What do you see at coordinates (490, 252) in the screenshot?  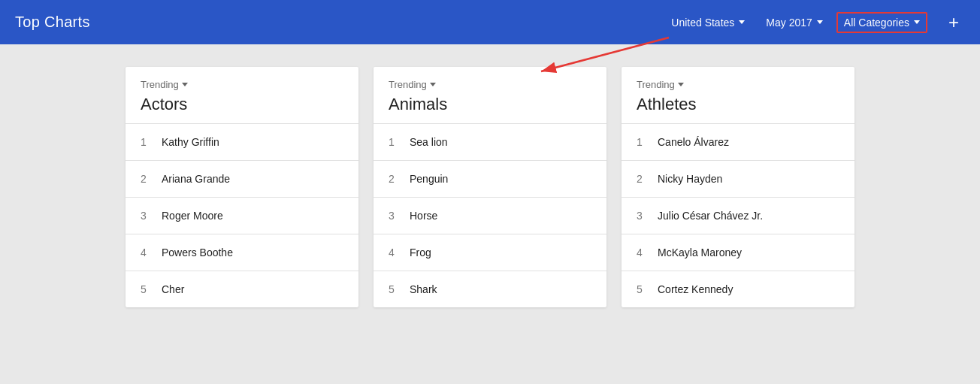 I see `list-item: 4Frog` at bounding box center [490, 252].